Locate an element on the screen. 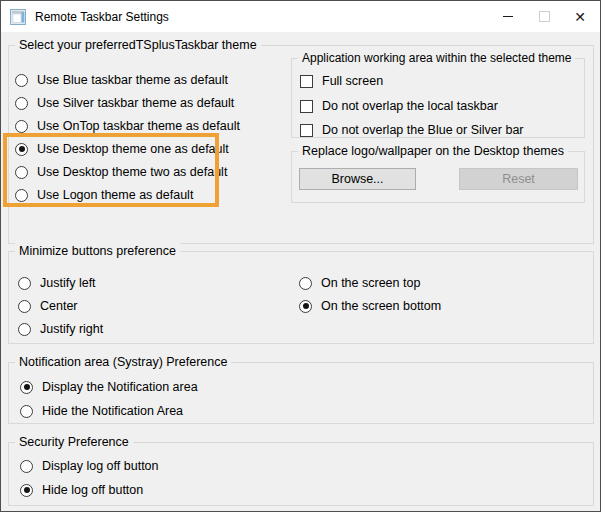 This screenshot has height=512, width=601. maximize-icon is located at coordinates (544, 16).